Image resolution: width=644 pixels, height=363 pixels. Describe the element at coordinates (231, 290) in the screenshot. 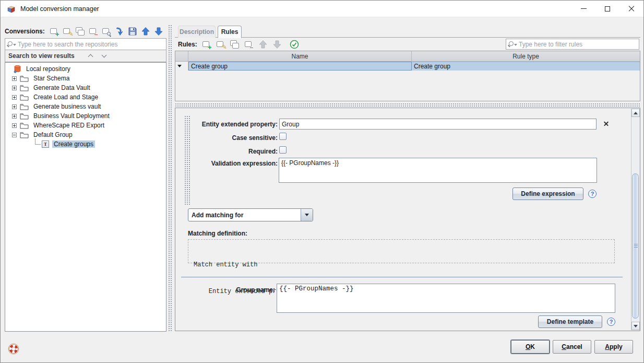

I see `group-name-label: Group name:` at that location.